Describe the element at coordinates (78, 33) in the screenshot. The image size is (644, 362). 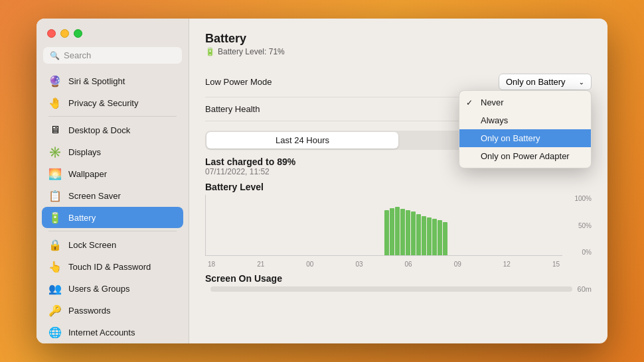
I see `maximize-button` at that location.